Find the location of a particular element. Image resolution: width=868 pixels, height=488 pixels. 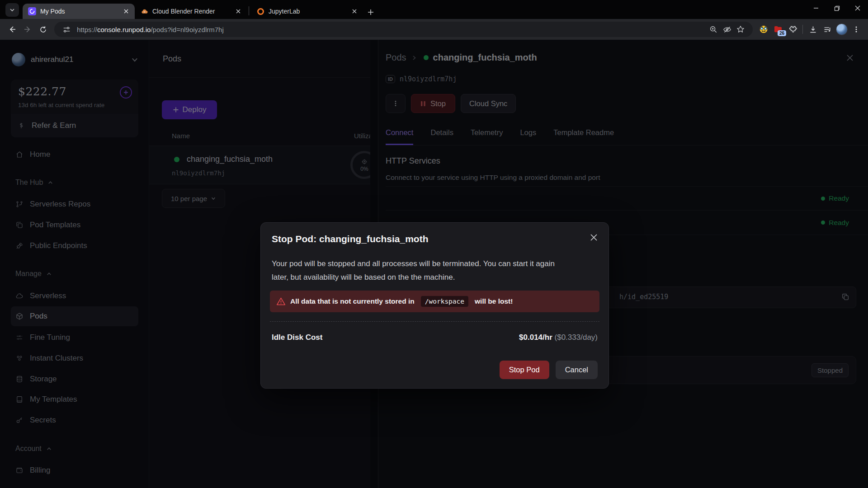

modal-title: Stop Pod: changing_fuchsia_moth is located at coordinates (350, 239).